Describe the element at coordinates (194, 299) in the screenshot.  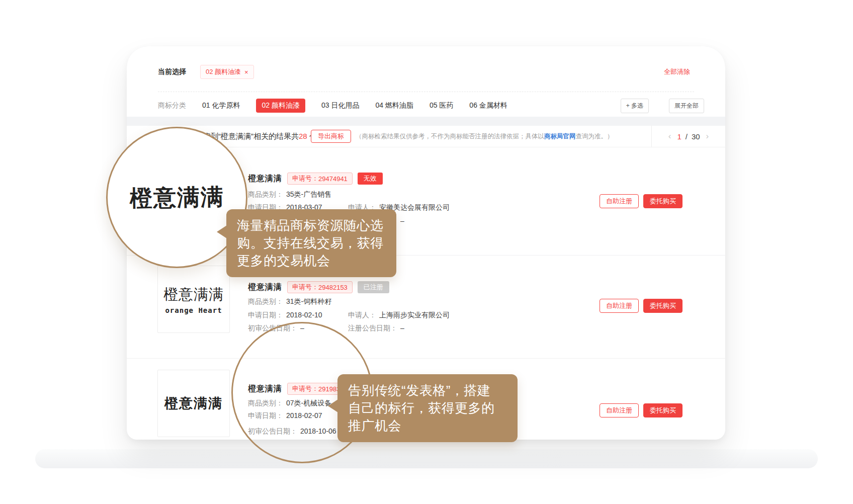
I see `trademark-image: 橙意满满 orange Heart` at that location.